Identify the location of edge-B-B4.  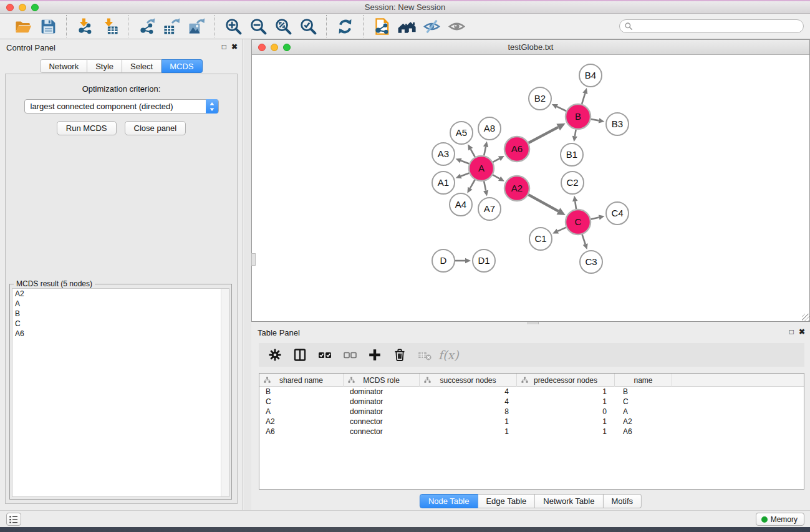
(584, 99).